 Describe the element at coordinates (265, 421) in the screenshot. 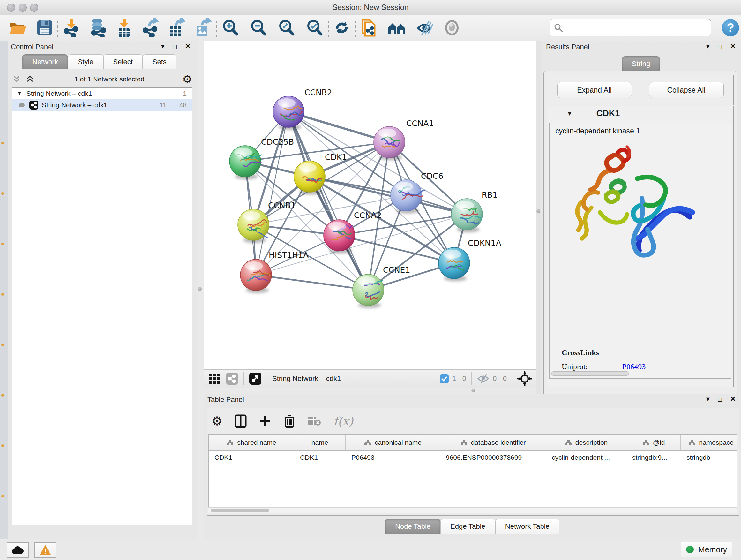

I see `add-column-icon` at that location.